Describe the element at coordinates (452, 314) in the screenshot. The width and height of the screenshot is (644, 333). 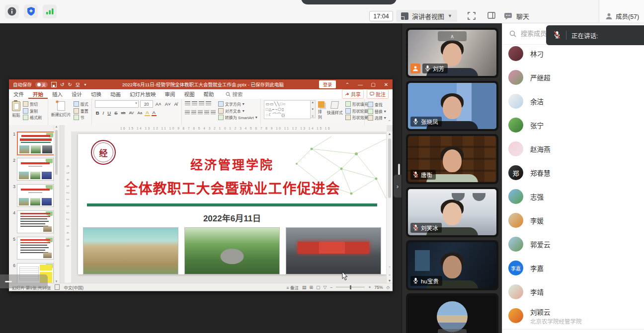
I see `video-tile-6: ∨` at that location.